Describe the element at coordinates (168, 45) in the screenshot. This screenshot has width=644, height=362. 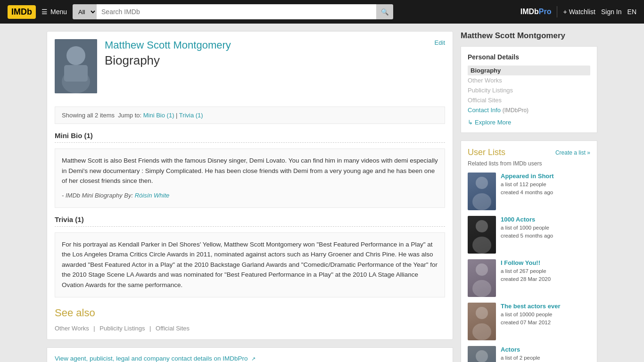
I see `actor-name-link: Matthew Scott Montgomery` at that location.